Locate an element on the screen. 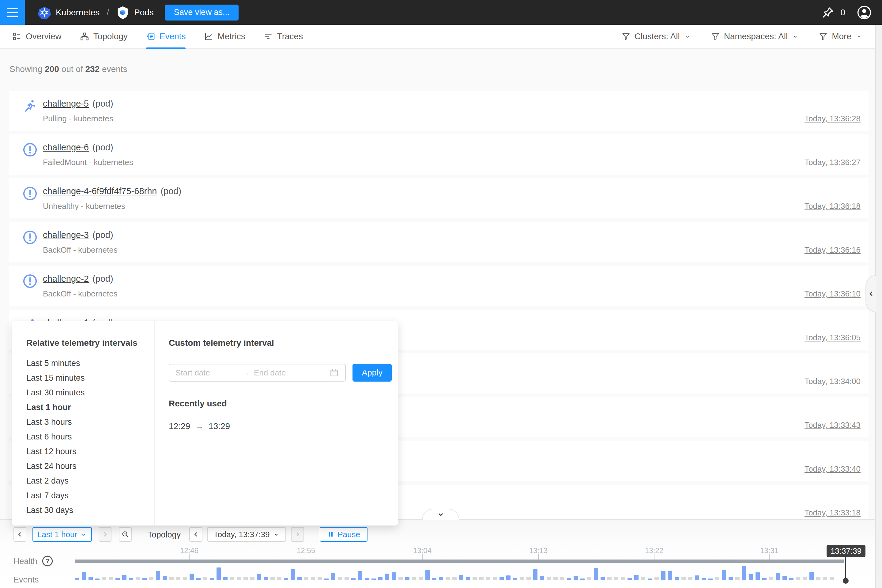 The width and height of the screenshot is (882, 588). prev-time-button is located at coordinates (196, 534).